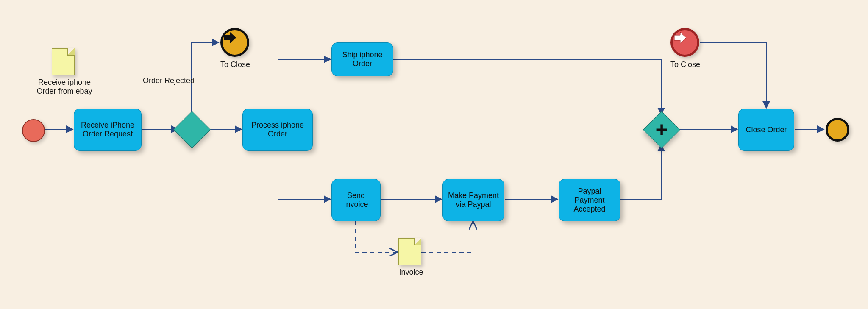 The width and height of the screenshot is (868, 309). Describe the element at coordinates (64, 87) in the screenshot. I see `data-object-receive-order-label: Receive iphone Order from ebay` at that location.